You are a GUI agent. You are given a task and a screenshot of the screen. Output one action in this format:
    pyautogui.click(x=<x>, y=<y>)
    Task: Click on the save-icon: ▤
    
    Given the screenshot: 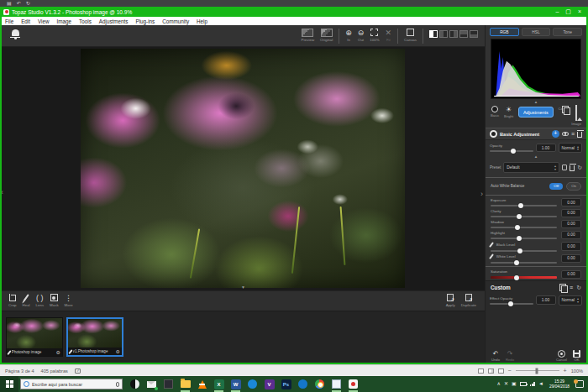 What is the action you would take?
    pyautogui.click(x=9, y=3)
    